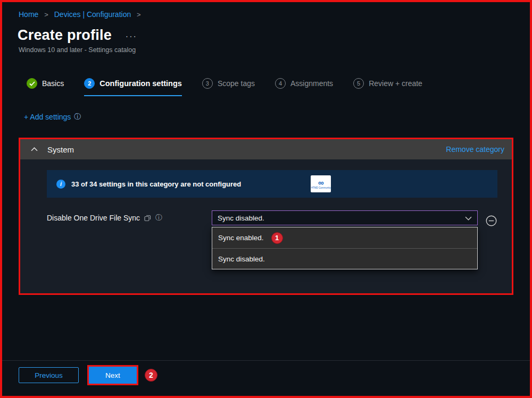 This screenshot has width=532, height=398. What do you see at coordinates (359, 83) in the screenshot?
I see `step-number: 5` at bounding box center [359, 83].